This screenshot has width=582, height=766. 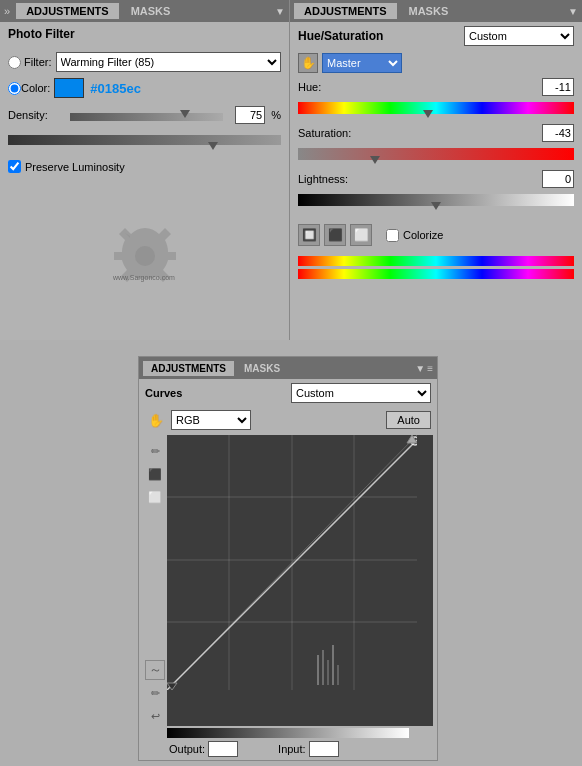 I want to click on density-row: Density: 75 %, so click(x=144, y=115).